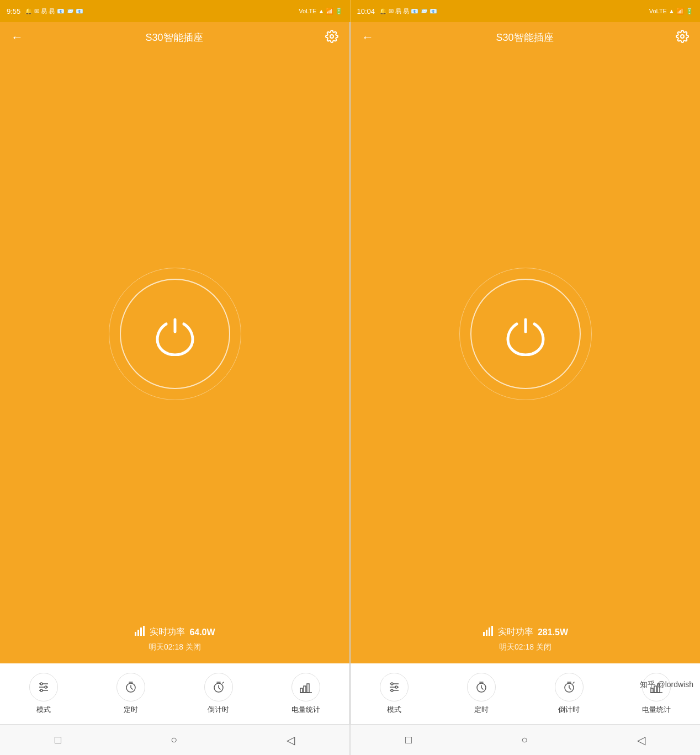  I want to click on left-power-button, so click(175, 334).